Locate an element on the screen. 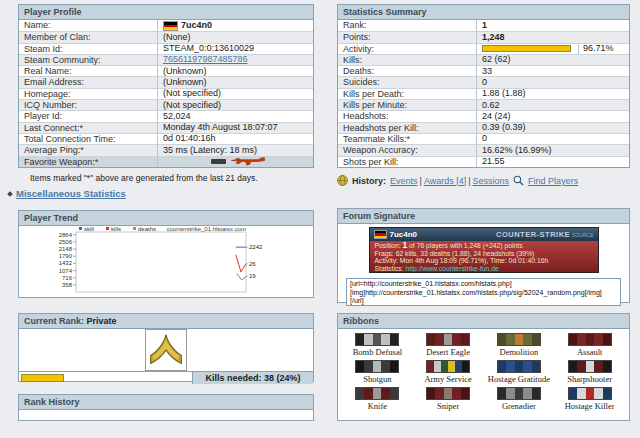 Image resolution: width=640 pixels, height=438 pixels. profile-row-label: Player Id: is located at coordinates (88, 116).